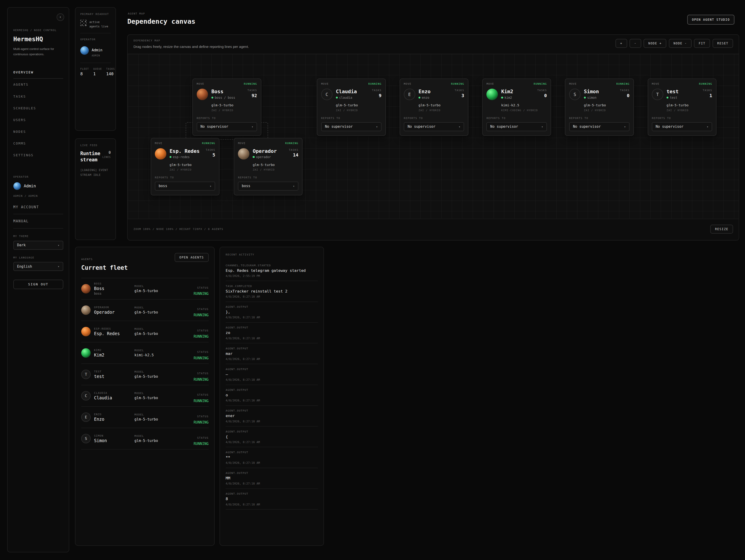 This screenshot has width=745, height=560. I want to click on operator-block: Admin, so click(38, 186).